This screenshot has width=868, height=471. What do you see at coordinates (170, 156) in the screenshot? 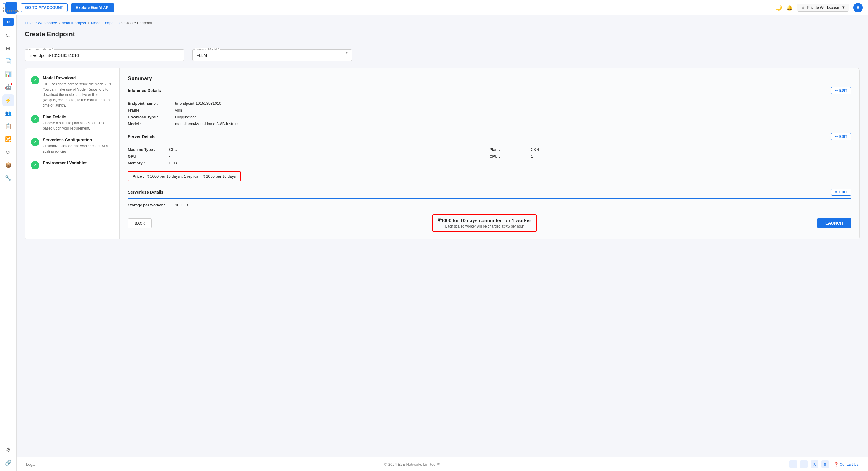
I see `server-gpu-value: -` at bounding box center [170, 156].